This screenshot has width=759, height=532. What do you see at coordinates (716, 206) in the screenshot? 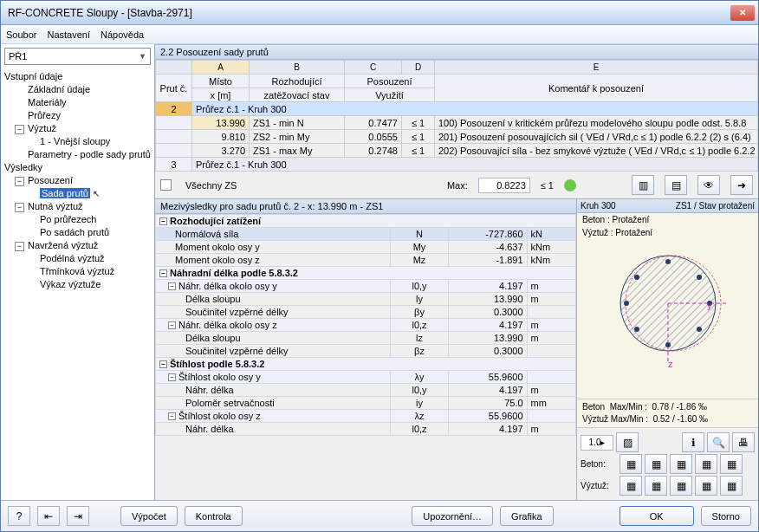
I see `section-state: ZS1 / Stav protažení` at bounding box center [716, 206].